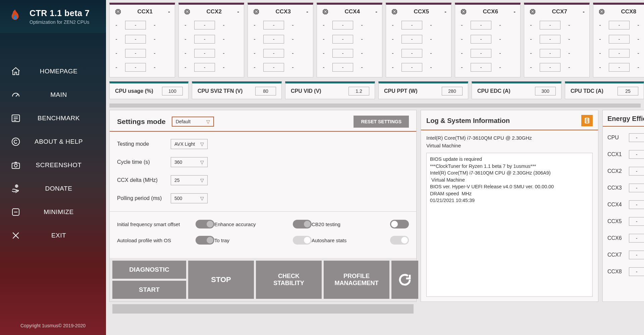  What do you see at coordinates (221, 280) in the screenshot?
I see `stop-button: STOP` at bounding box center [221, 280].